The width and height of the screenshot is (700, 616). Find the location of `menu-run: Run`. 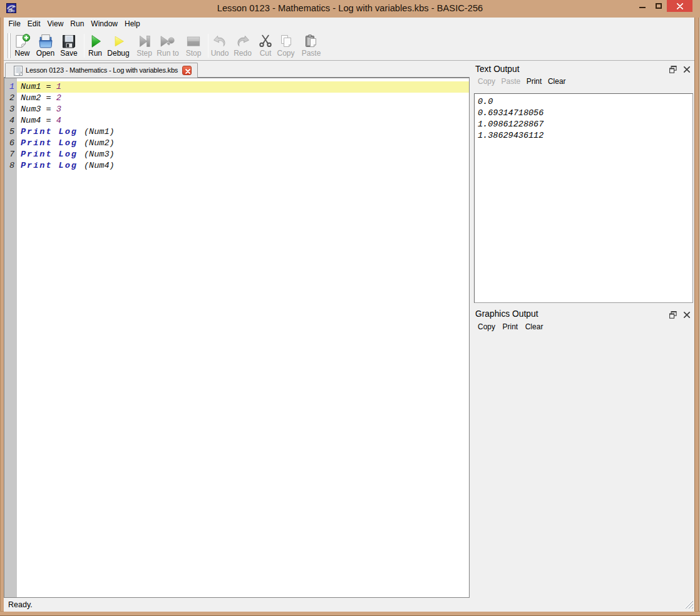

menu-run: Run is located at coordinates (78, 24).